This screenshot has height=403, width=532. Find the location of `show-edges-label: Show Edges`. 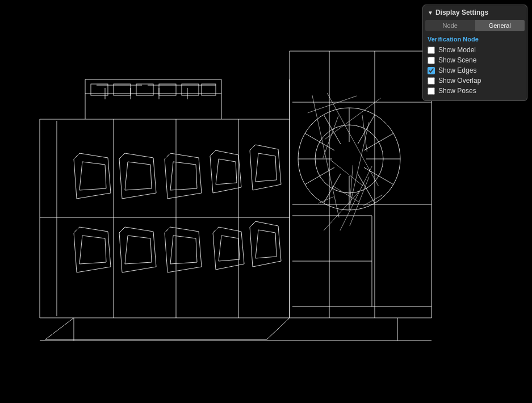

show-edges-label: Show Edges is located at coordinates (458, 70).